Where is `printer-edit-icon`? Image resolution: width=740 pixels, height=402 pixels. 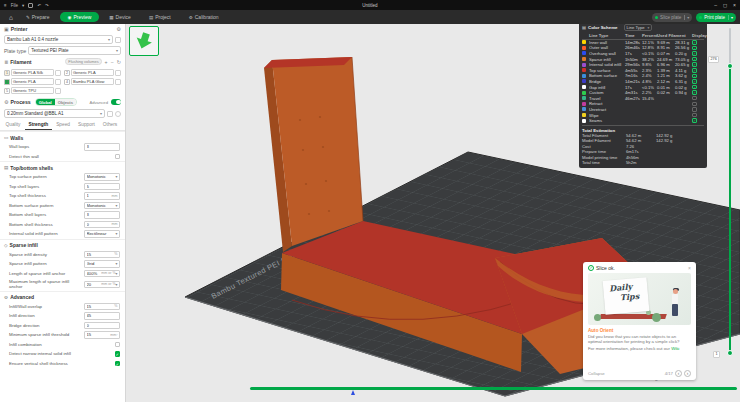
printer-edit-icon is located at coordinates (118, 40).